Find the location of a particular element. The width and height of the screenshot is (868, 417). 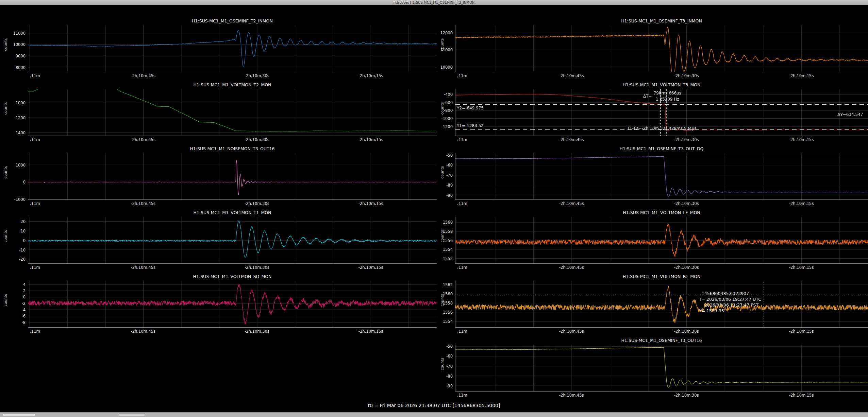

y-tick-label: -600 is located at coordinates (448, 103).